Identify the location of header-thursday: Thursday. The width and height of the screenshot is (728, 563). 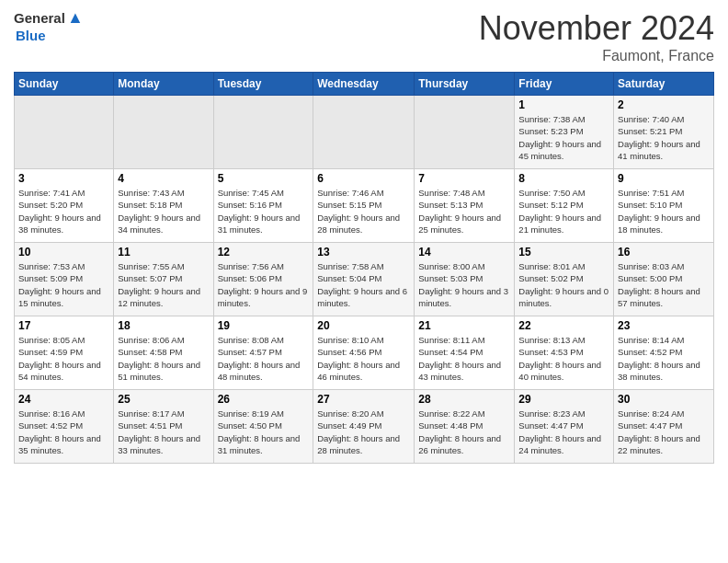
(465, 85).